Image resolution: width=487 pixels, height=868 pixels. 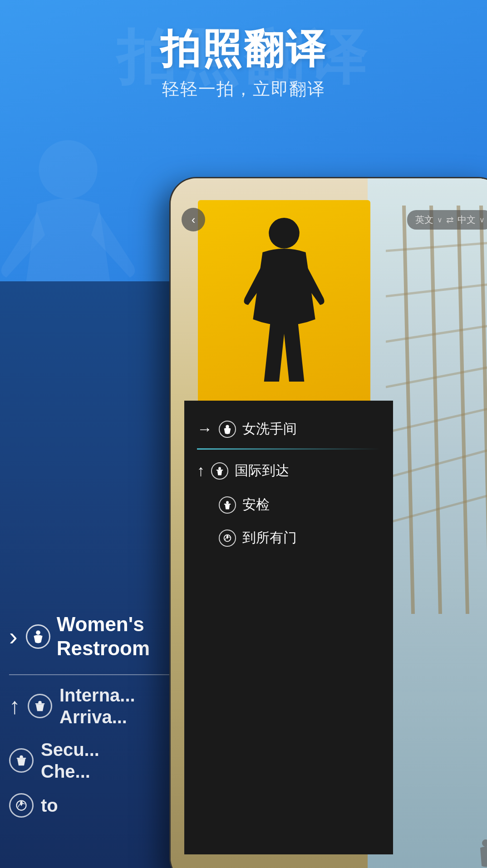 I want to click on restroom-cn-icon, so click(x=227, y=429).